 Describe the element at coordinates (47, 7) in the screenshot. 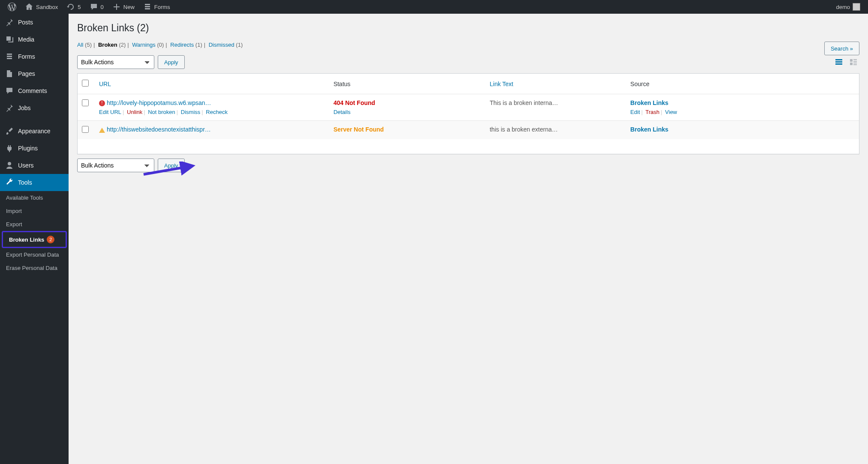

I see `site-name-label: Sandbox` at that location.